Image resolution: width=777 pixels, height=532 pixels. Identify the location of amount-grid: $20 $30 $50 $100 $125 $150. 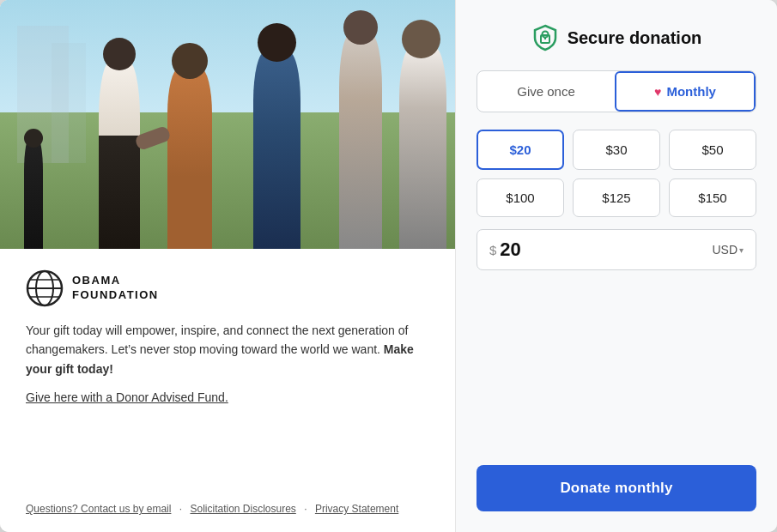
(616, 173).